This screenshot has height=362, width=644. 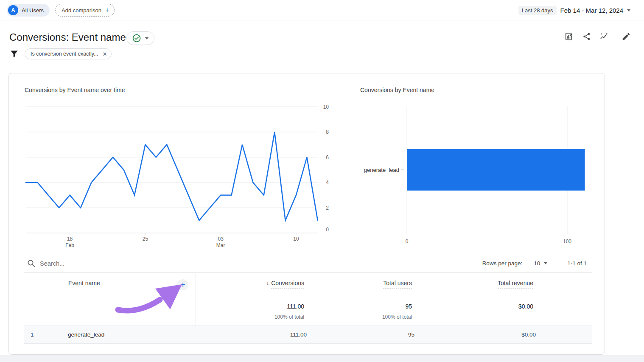 I want to click on filter-funnel-icon, so click(x=14, y=54).